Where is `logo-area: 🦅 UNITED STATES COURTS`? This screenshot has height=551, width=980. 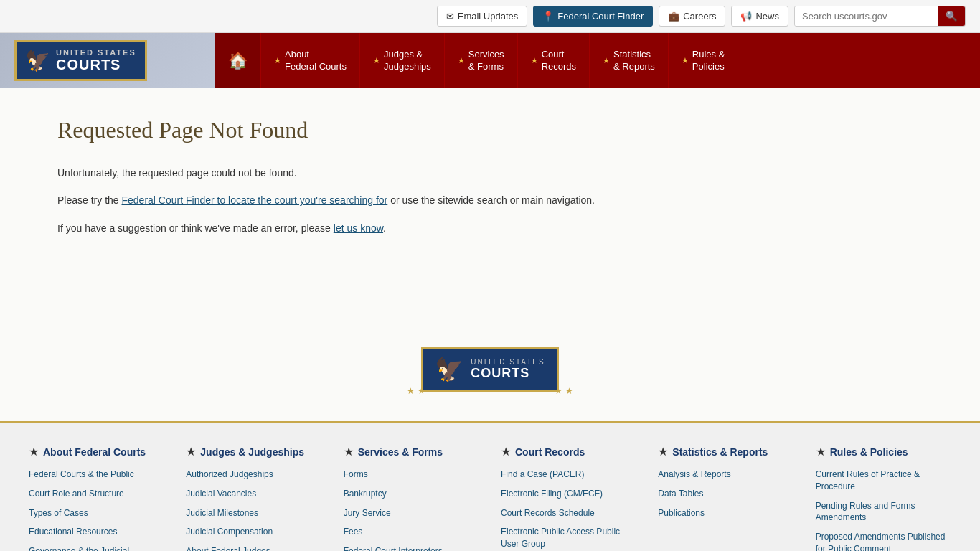
logo-area: 🦅 UNITED STATES COURTS is located at coordinates (108, 60).